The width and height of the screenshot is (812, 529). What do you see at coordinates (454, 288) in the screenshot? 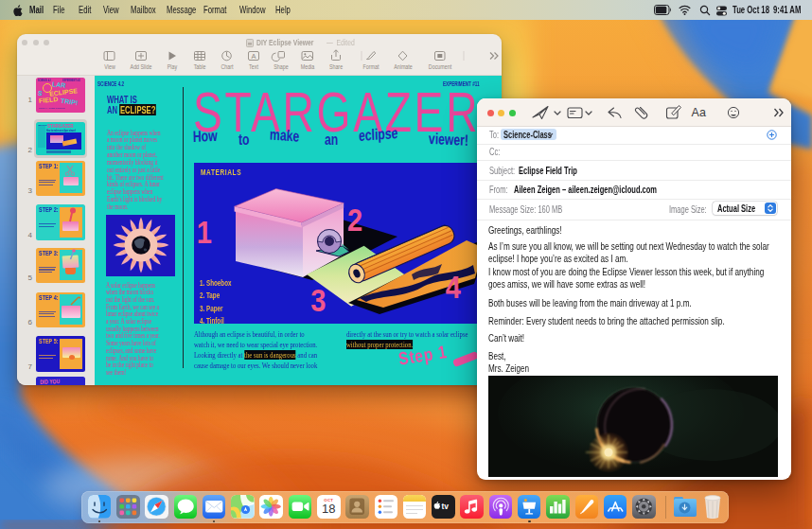
I see `svg-text: 4` at bounding box center [454, 288].